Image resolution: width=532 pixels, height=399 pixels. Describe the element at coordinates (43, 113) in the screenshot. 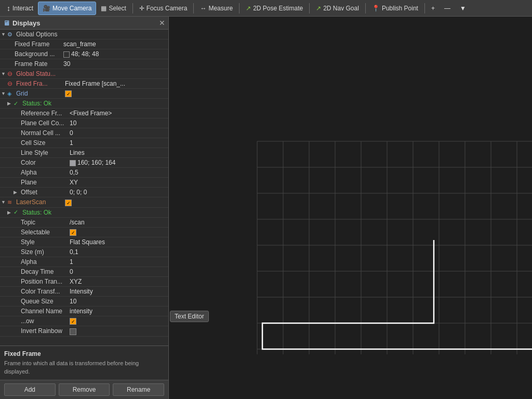

I see `reference-frame-label: Reference Fr...` at that location.